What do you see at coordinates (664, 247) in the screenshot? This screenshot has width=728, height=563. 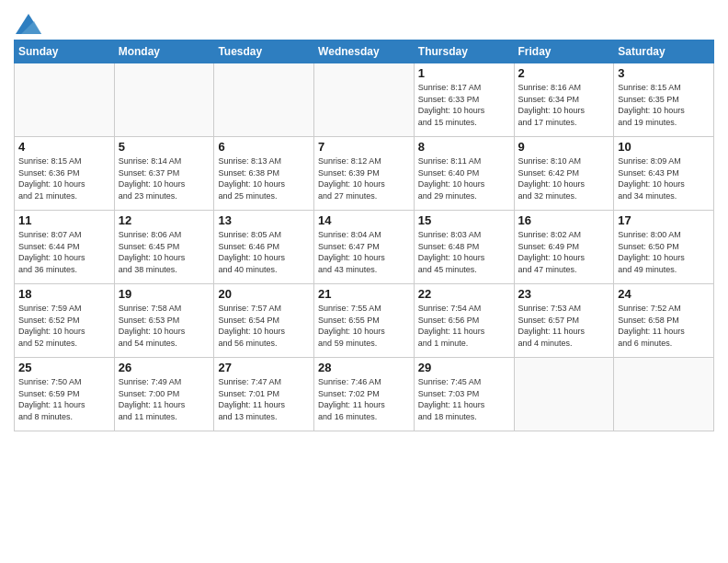 I see `day-cell: 17Sunrise: 8:00 AM Sunset: 6:50 PM Dayli…` at bounding box center [664, 247].